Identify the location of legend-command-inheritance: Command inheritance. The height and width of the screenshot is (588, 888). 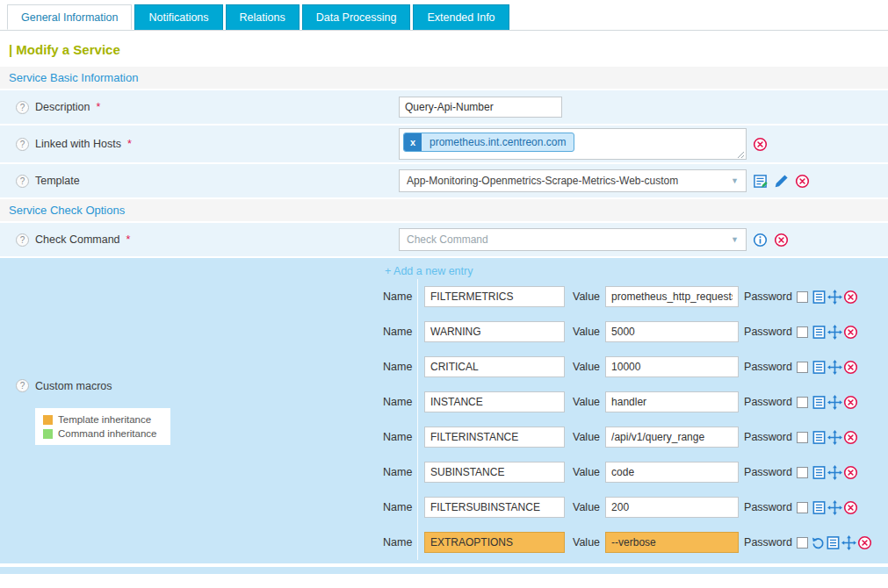
(103, 434).